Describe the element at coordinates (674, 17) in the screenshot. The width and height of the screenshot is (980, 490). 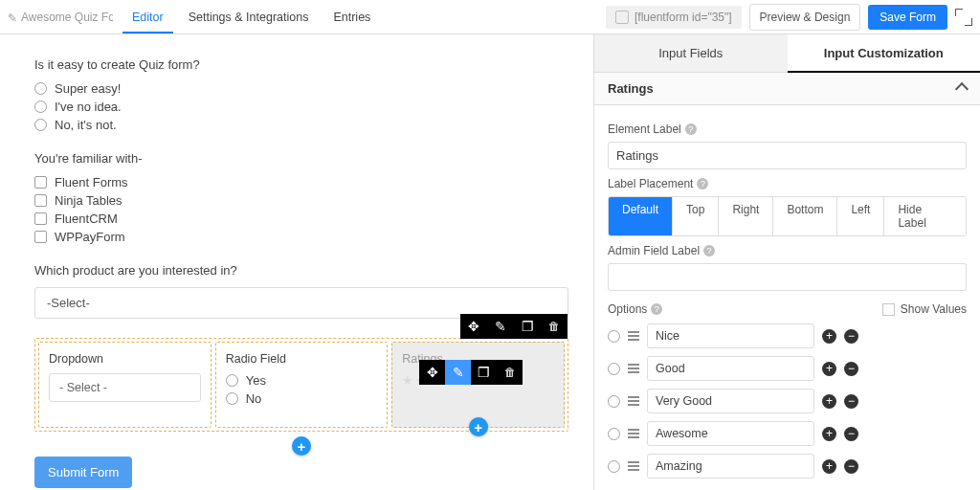
I see `shortcode-chip: [fluentform id="35"]` at that location.